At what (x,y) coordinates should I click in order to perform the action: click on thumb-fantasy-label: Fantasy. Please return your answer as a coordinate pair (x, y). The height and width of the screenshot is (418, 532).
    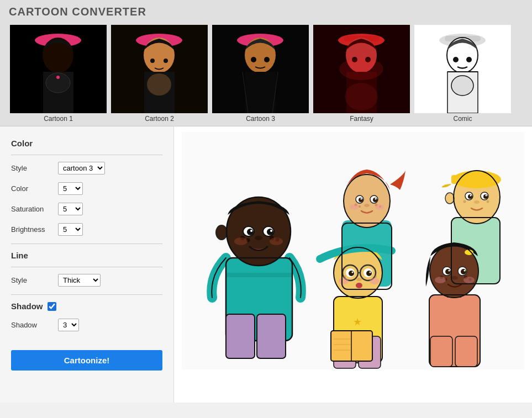
    Looking at the image, I should click on (361, 119).